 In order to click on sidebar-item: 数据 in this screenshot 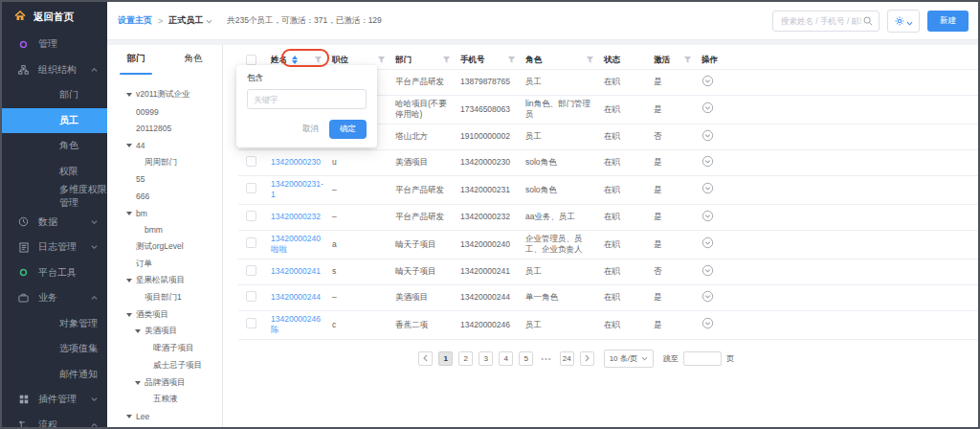, I will do `click(55, 222)`.